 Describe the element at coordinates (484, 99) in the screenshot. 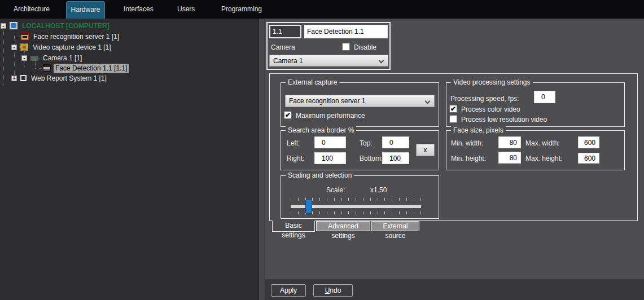

I see `processing-speed-label: Processing speed, fps:` at that location.